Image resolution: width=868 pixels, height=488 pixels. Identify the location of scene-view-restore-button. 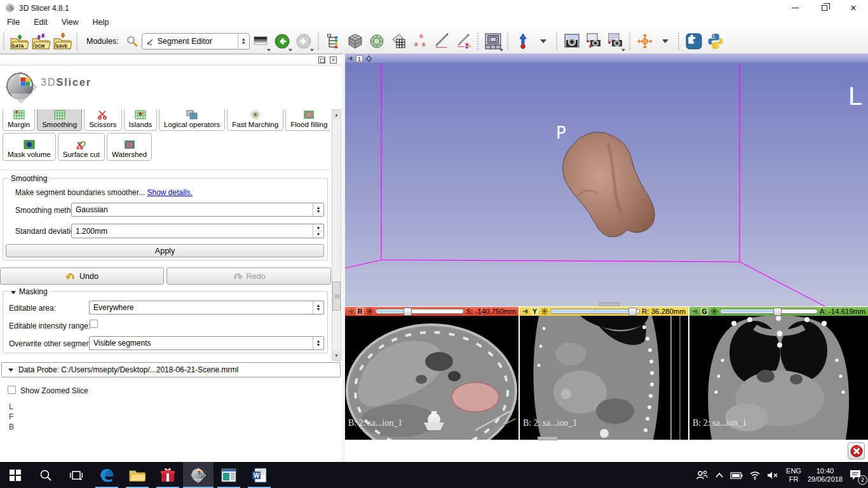
(615, 41).